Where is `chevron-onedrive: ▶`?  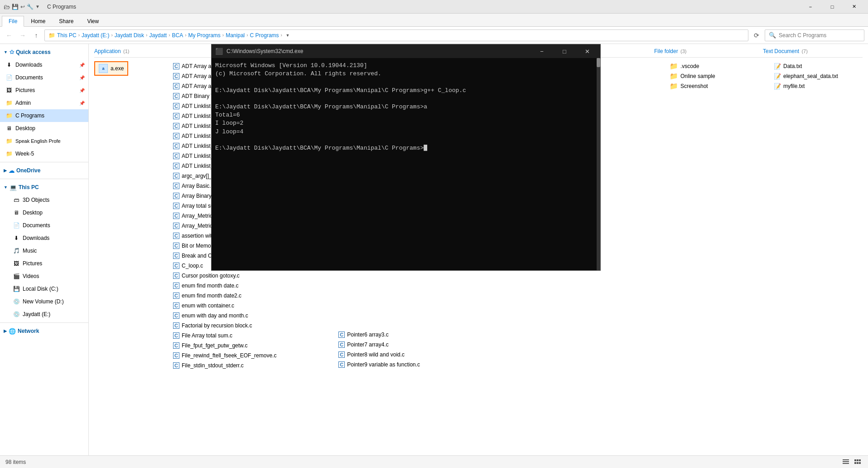
chevron-onedrive: ▶ is located at coordinates (5, 171).